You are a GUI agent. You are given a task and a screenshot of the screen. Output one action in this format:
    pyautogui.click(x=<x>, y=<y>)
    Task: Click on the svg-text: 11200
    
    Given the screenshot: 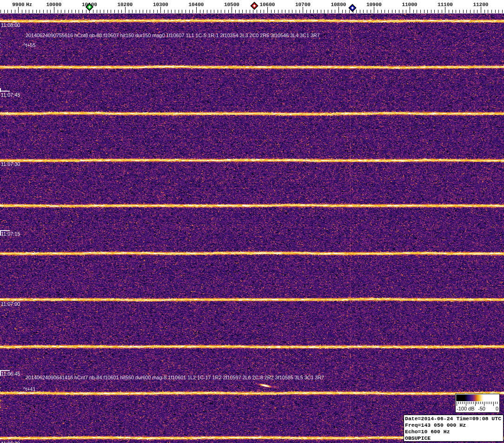 What is the action you would take?
    pyautogui.click(x=481, y=5)
    